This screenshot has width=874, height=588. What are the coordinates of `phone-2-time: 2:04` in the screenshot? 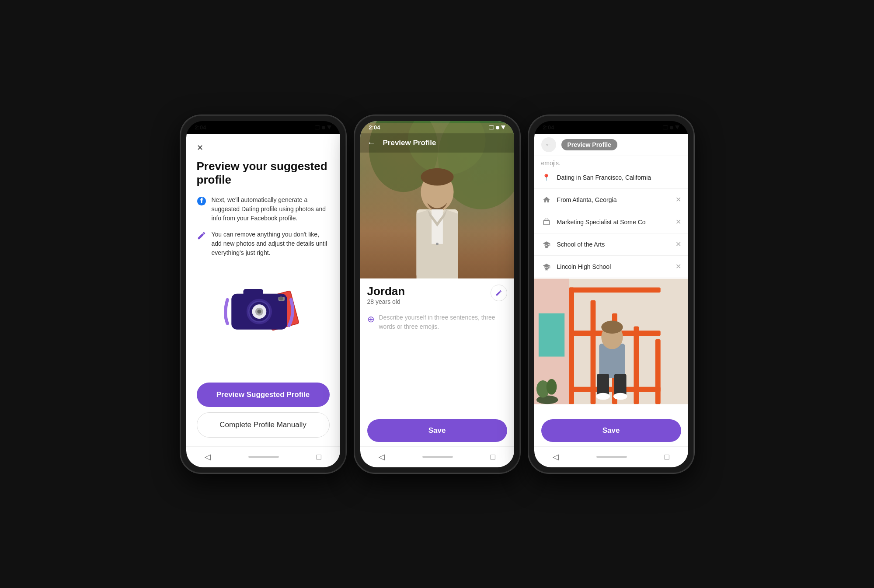 It's located at (375, 128).